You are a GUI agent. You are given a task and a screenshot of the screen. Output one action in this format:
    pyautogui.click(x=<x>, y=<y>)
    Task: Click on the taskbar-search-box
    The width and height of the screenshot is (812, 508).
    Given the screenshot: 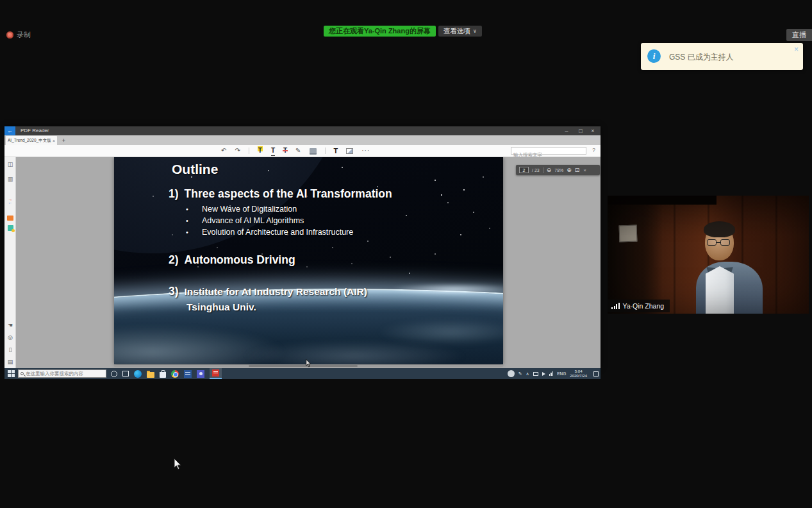 What is the action you would take?
    pyautogui.click(x=62, y=373)
    